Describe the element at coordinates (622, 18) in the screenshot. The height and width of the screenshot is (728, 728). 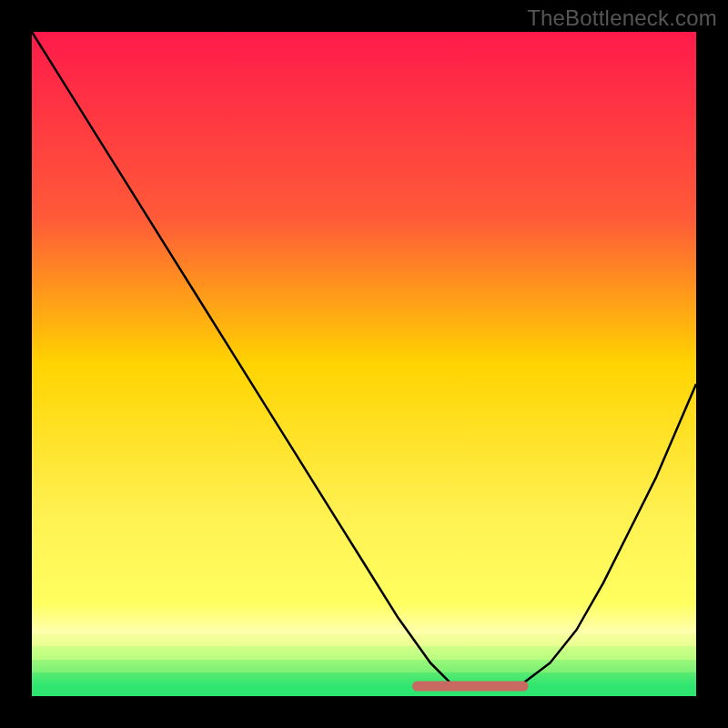
I see `watermark-text: TheBottleneck.com` at that location.